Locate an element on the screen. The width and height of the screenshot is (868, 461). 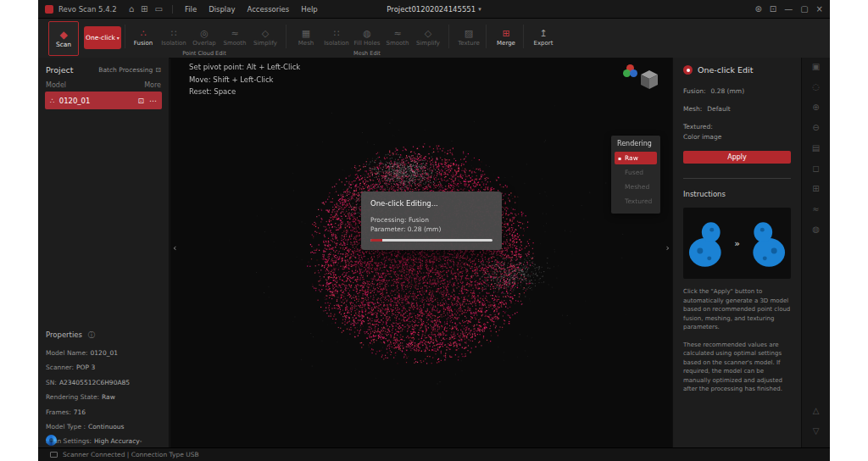
close-button: × is located at coordinates (820, 8).